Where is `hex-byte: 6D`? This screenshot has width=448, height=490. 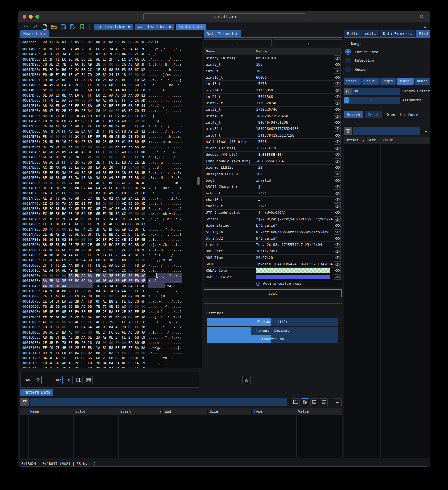 hex-byte: 6D is located at coordinates (91, 142).